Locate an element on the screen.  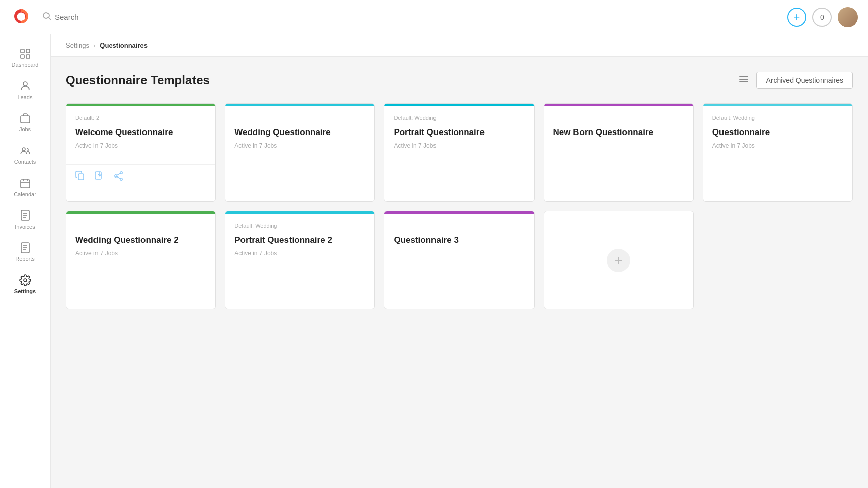
jobs-icon is located at coordinates (25, 118).